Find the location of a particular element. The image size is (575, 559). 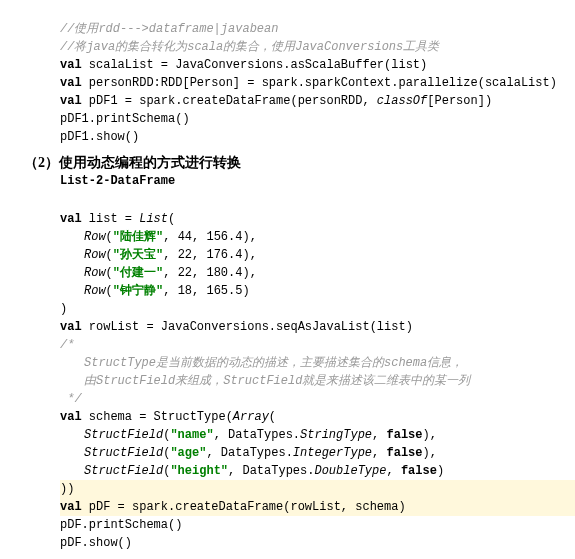

code-line: val rowList = JavaConversions.seqAsJavaL… is located at coordinates (236, 327).